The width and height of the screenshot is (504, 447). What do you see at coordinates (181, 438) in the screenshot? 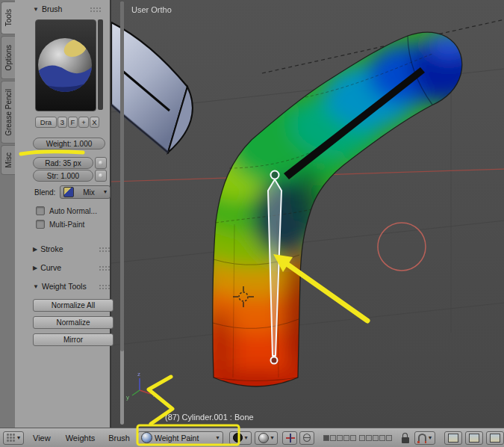
I see `mode-dropdown: Weight Paint ▾` at bounding box center [181, 438].